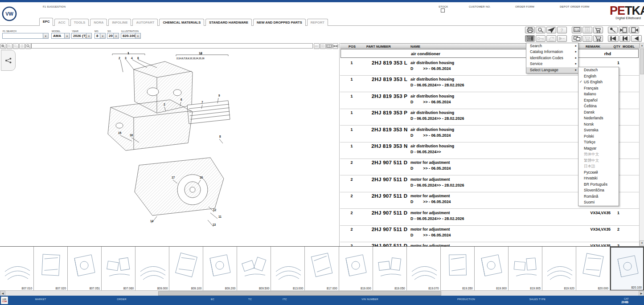  I want to click on tab-infoline: INFOLINE, so click(119, 22).